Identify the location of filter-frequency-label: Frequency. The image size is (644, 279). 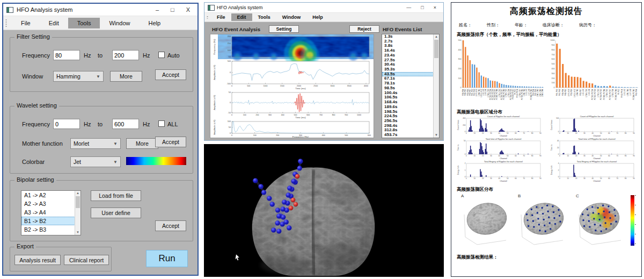
(36, 55).